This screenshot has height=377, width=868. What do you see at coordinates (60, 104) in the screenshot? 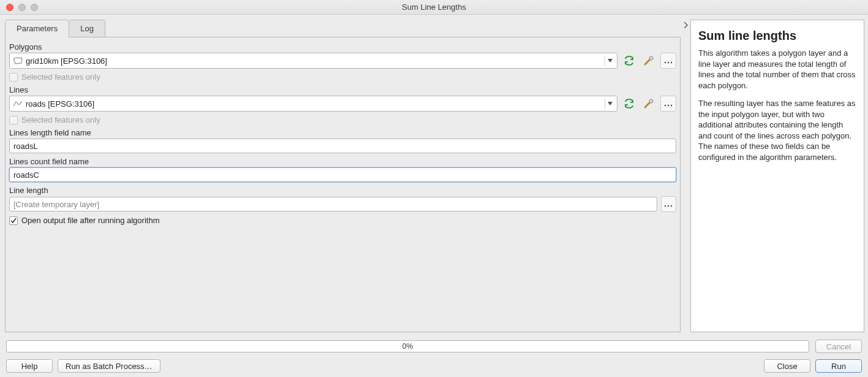
I see `lines-layer-value: roads [EPSG:3106]` at bounding box center [60, 104].